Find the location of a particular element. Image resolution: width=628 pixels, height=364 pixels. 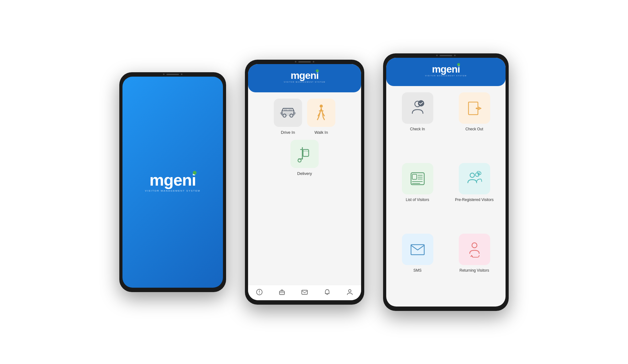

sms-label: SMS is located at coordinates (417, 271).